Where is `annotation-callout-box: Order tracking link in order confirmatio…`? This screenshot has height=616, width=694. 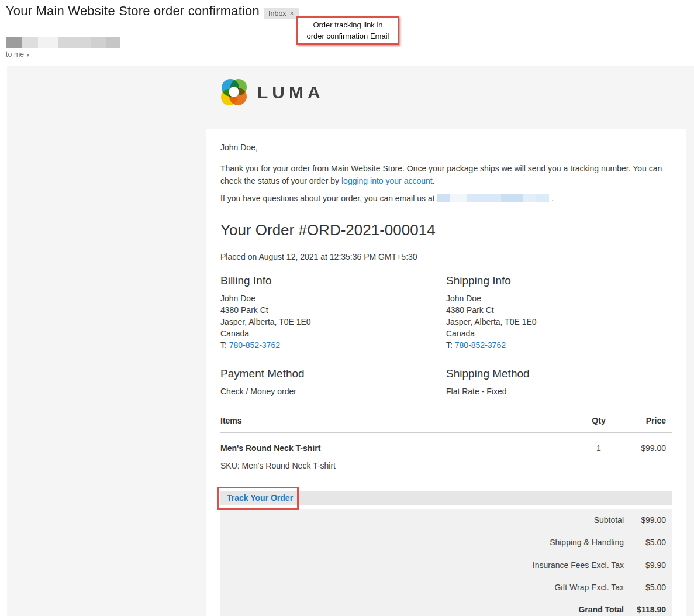
annotation-callout-box: Order tracking link in order confirmatio… is located at coordinates (348, 30).